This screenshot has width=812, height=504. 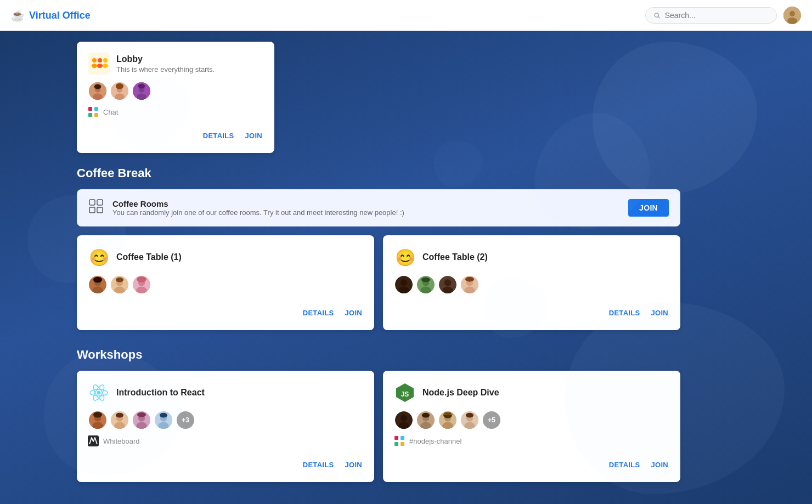 What do you see at coordinates (176, 112) in the screenshot?
I see `lobby-channel: Chat` at bounding box center [176, 112].